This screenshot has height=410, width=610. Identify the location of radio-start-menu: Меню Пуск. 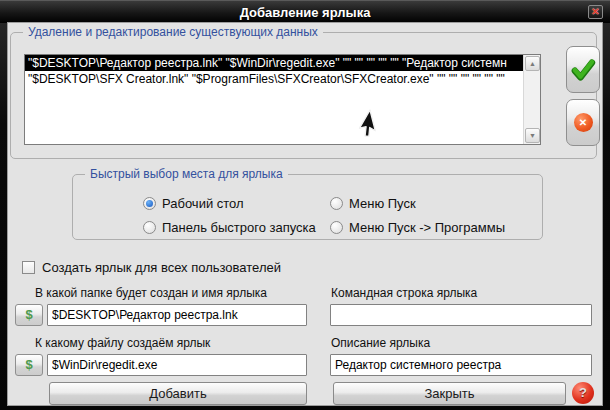
(373, 204).